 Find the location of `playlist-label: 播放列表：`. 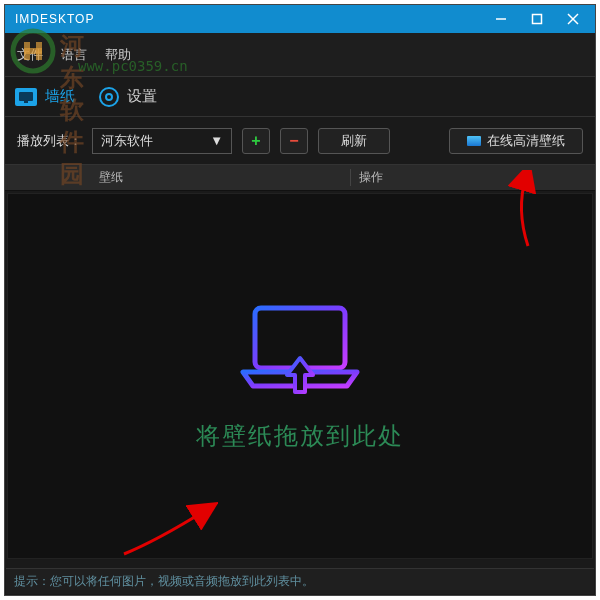

playlist-label: 播放列表： is located at coordinates (50, 141).